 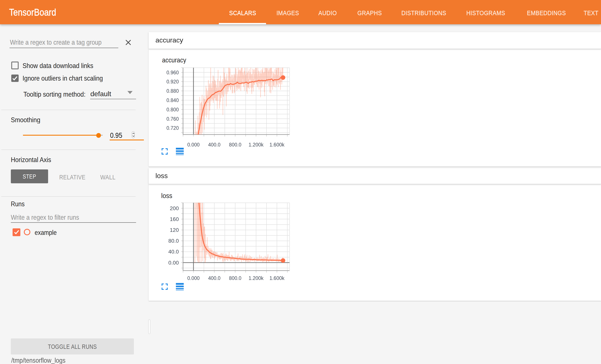 What do you see at coordinates (173, 119) in the screenshot?
I see `svg-text: 0.760` at bounding box center [173, 119].